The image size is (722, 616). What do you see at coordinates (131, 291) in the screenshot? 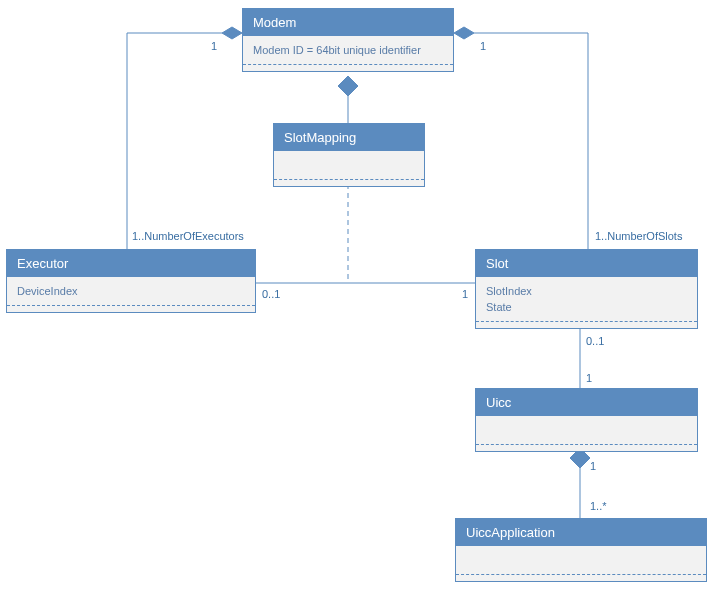
I see `executor-attr-deviceindex: DeviceIndex` at bounding box center [131, 291].